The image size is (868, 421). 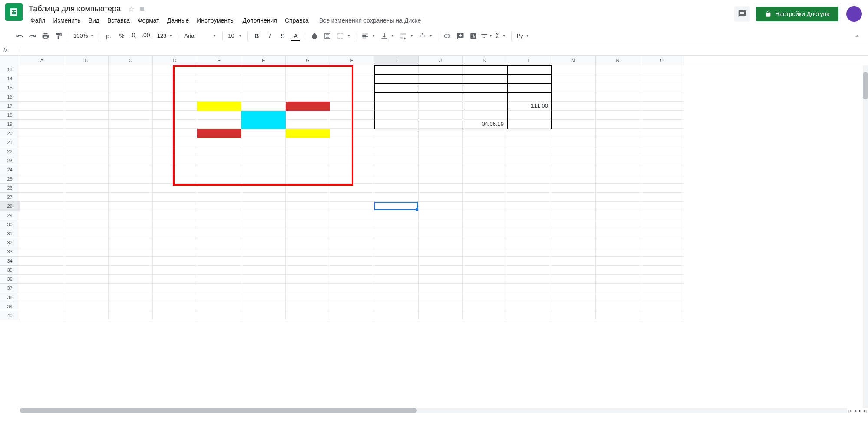 What do you see at coordinates (618, 306) in the screenshot?
I see `cell-N39` at bounding box center [618, 306].